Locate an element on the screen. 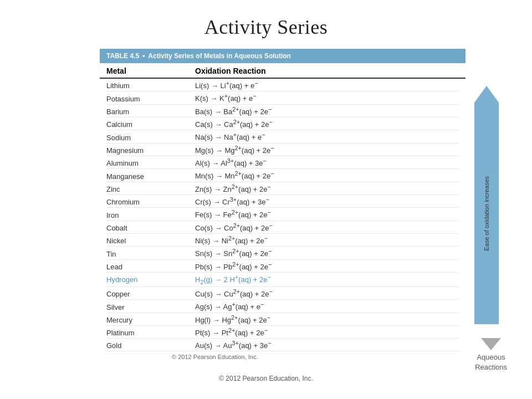  table-copyright: © 2012 Pearson Education, Inc. is located at coordinates (319, 357).